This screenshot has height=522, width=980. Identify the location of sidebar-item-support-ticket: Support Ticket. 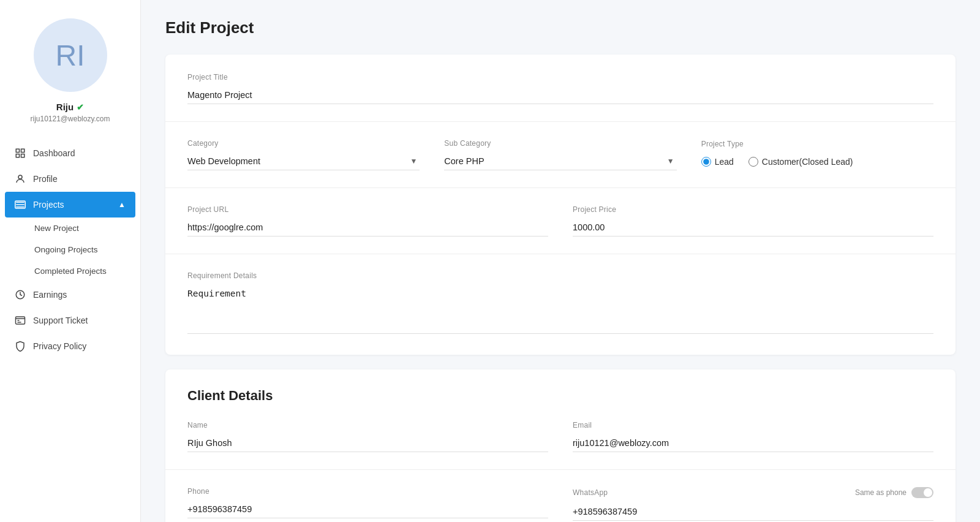
(70, 320).